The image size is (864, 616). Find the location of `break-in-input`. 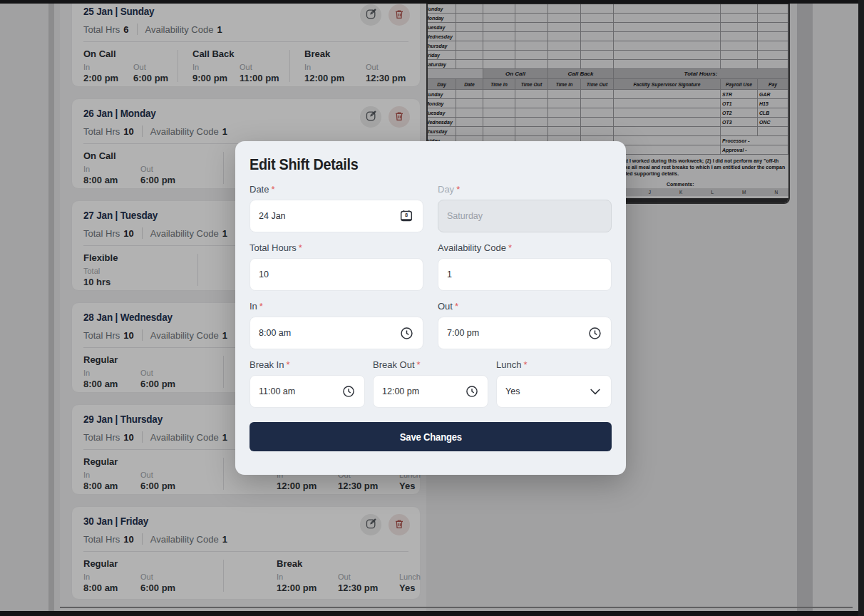

break-in-input is located at coordinates (307, 391).